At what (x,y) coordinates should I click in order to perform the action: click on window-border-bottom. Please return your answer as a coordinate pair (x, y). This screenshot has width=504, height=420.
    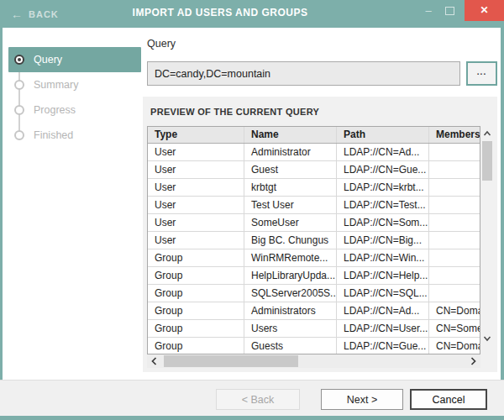
    Looking at the image, I should click on (252, 418).